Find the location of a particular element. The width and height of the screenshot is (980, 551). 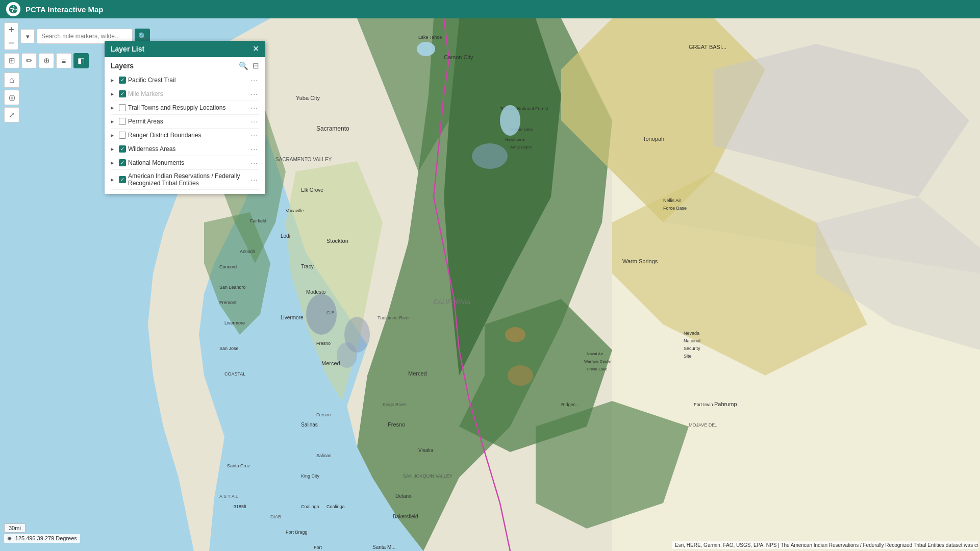

svg-text: San Leandro is located at coordinates (233, 287).